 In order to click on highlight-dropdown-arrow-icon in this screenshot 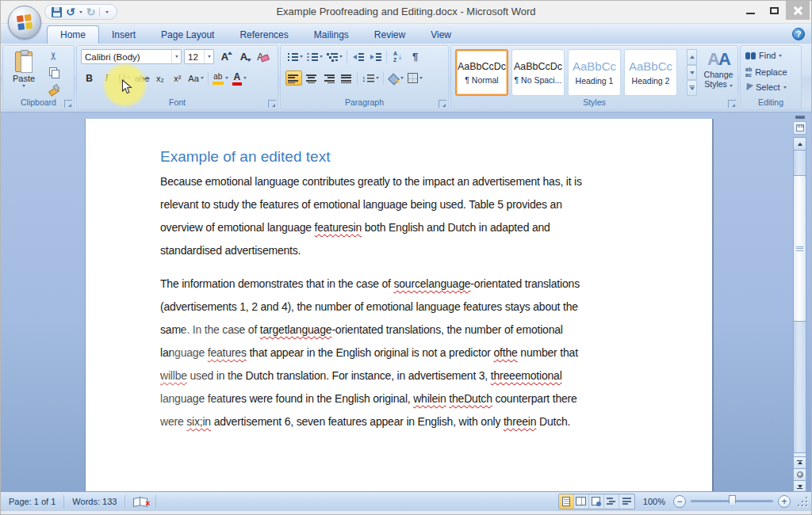, I will do `click(227, 78)`.